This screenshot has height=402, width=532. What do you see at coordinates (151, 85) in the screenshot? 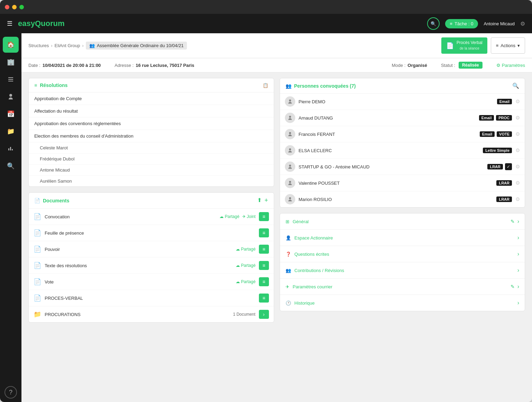
I see `resolutions-header: ≡ Résolutions 📋` at bounding box center [151, 85].